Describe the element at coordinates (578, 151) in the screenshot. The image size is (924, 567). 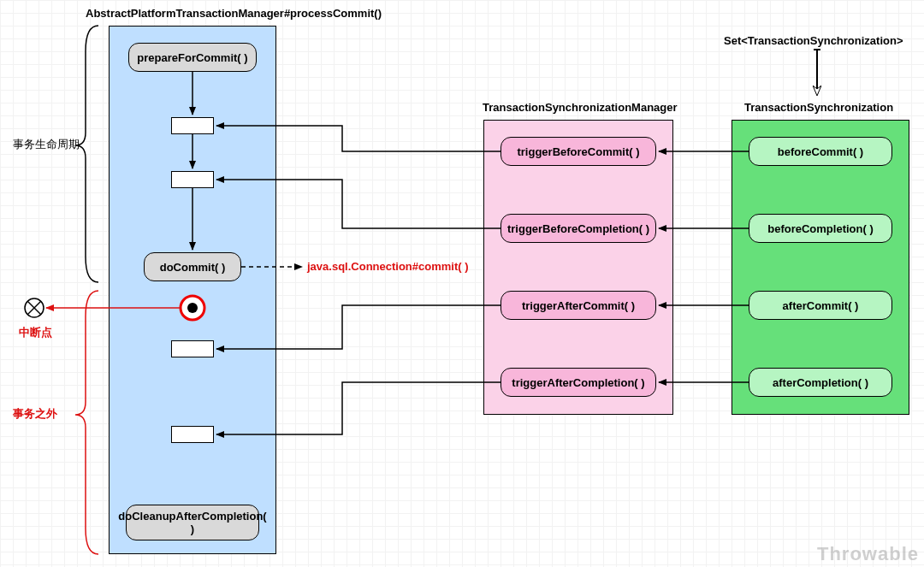
I see `pink-item-0: triggerBeforeCommit( )` at that location.